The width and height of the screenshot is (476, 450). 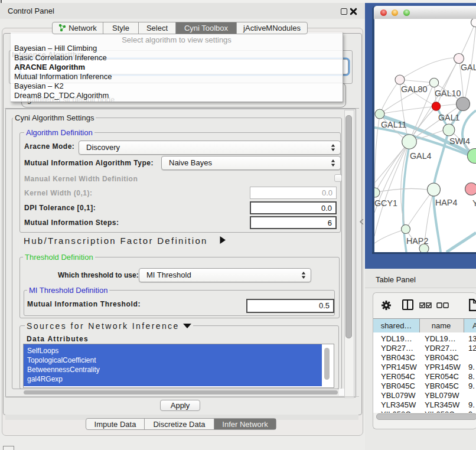 What do you see at coordinates (386, 203) in the screenshot?
I see `svg-text: GCY1` at bounding box center [386, 203].